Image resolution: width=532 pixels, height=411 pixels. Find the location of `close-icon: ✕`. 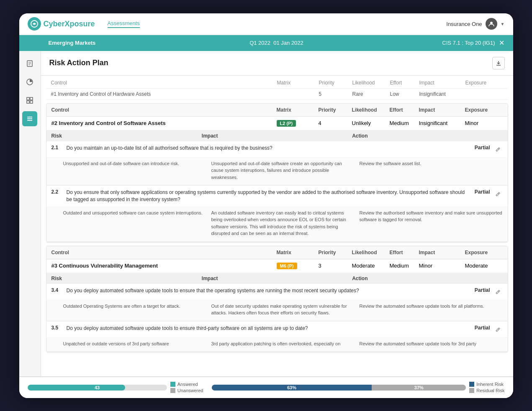

close-icon: ✕ is located at coordinates (501, 43).